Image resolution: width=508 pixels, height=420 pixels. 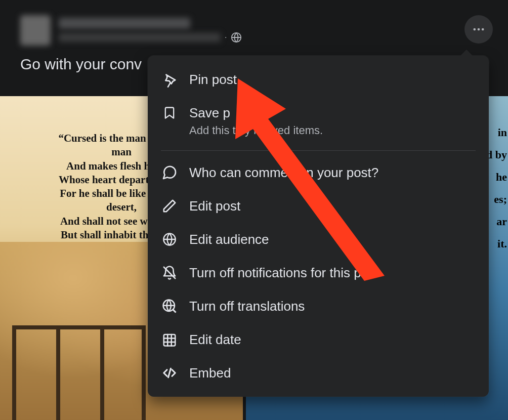 I want to click on menu-divider, so click(x=318, y=151).